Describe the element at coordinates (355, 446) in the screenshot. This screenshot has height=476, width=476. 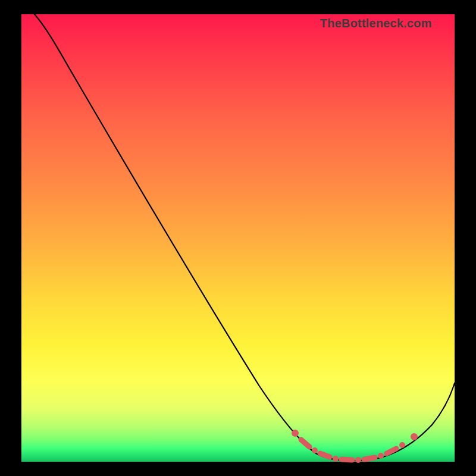
I see `highlight-valley` at that location.